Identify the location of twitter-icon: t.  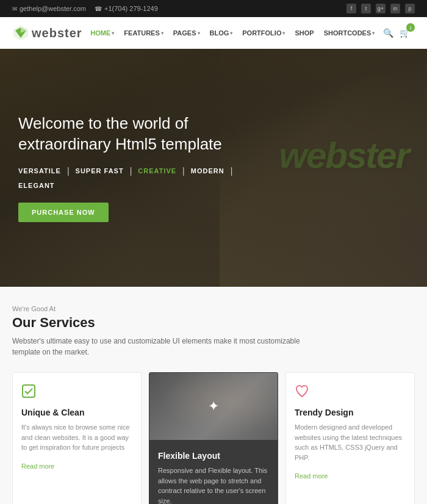
(366, 9).